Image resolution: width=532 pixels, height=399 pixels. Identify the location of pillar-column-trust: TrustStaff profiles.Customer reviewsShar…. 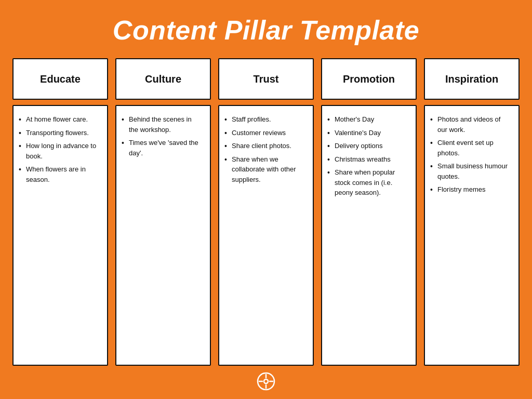
(266, 212).